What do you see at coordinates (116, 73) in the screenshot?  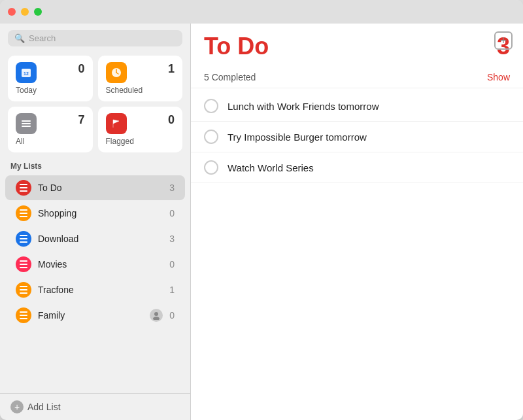 I see `scheduled-icon` at bounding box center [116, 73].